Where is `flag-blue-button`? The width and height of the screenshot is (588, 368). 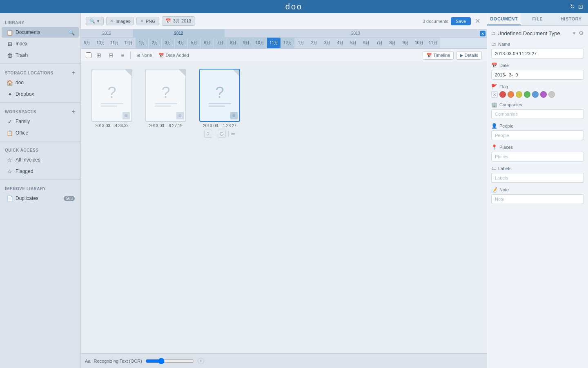
flag-blue-button is located at coordinates (535, 94).